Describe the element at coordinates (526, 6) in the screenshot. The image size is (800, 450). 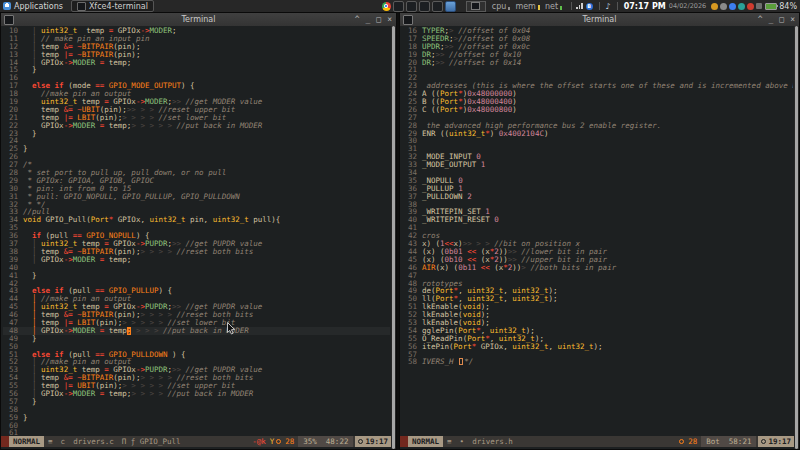
I see `mem-monitor-label: mem` at that location.